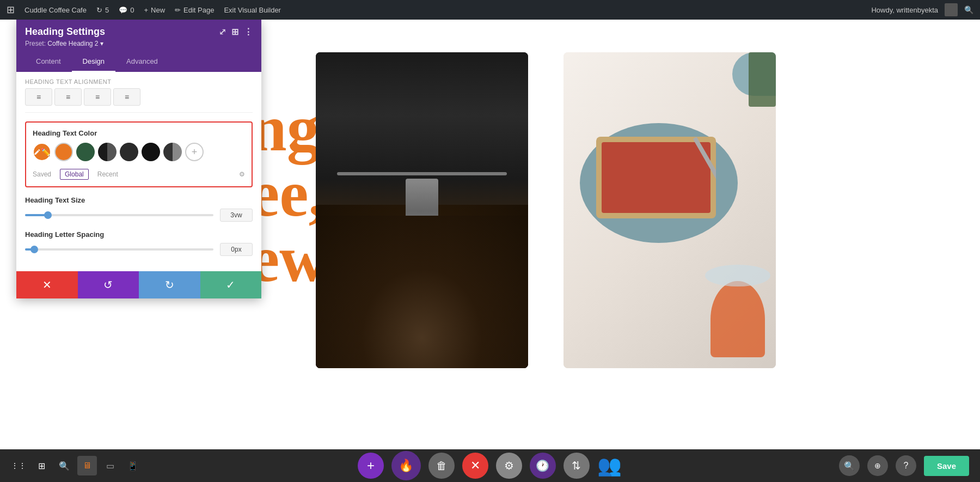 The height and width of the screenshot is (482, 980). I want to click on coffee-image, so click(422, 210).